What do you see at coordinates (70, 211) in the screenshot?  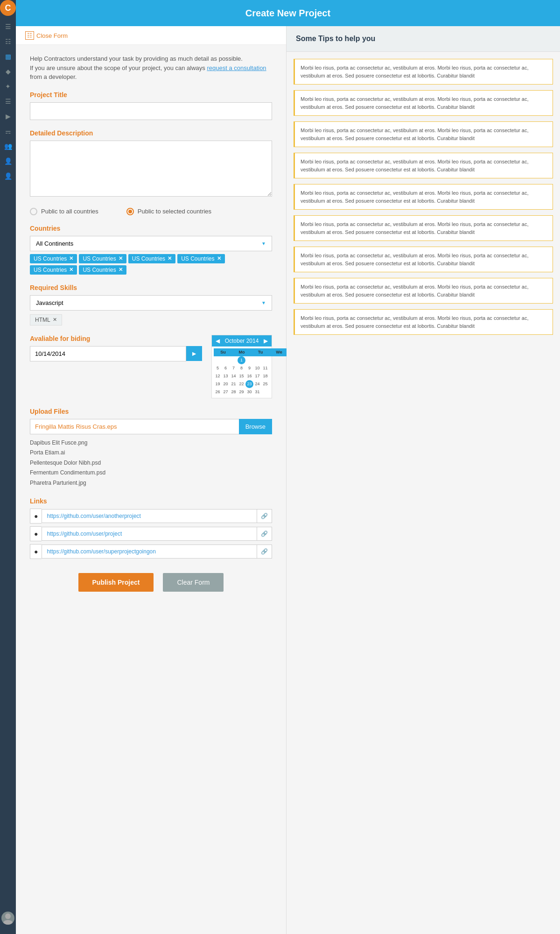 I see `radio-all-label: Public to all countries` at bounding box center [70, 211].